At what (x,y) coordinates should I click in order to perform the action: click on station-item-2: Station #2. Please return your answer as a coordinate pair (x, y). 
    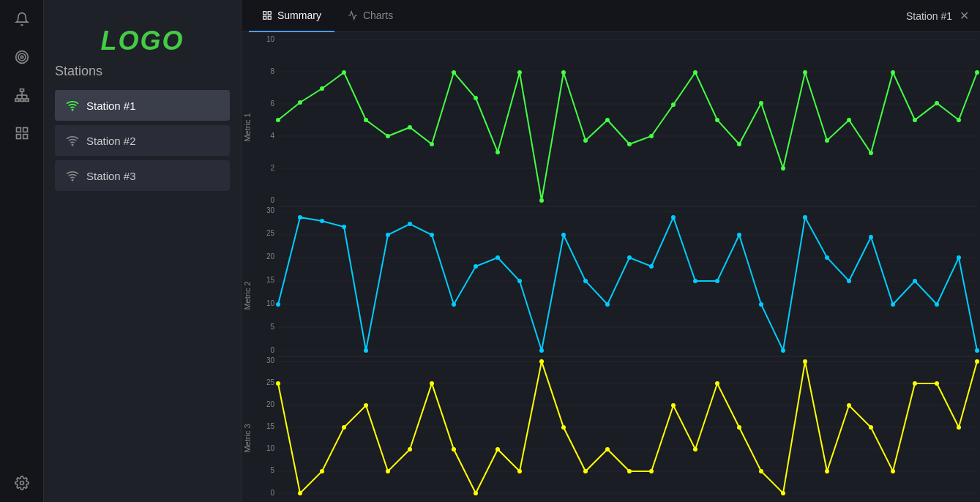
    Looking at the image, I should click on (142, 141).